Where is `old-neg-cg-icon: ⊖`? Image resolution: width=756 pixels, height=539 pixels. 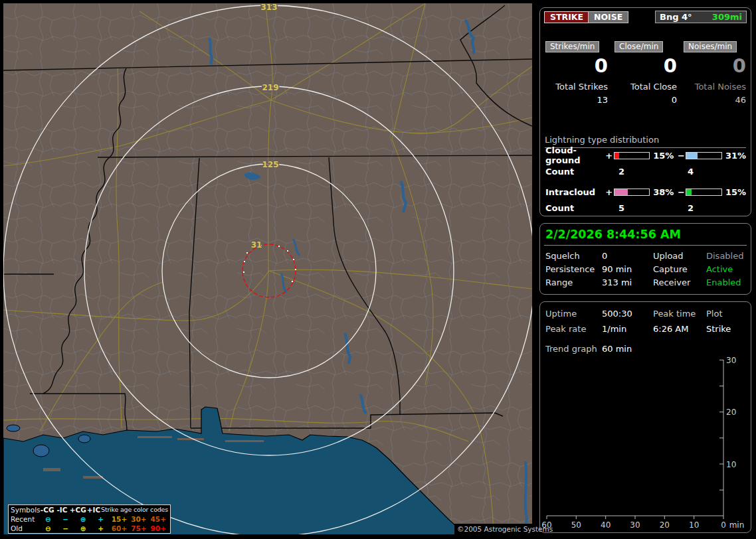
old-neg-cg-icon: ⊖ is located at coordinates (48, 528).